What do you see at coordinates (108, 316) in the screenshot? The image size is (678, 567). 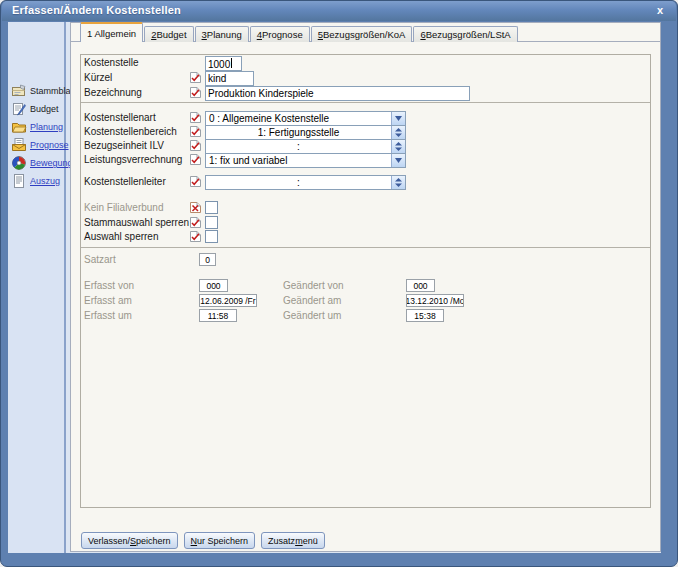 I see `field-label-erfasst-um: Erfasst um` at bounding box center [108, 316].